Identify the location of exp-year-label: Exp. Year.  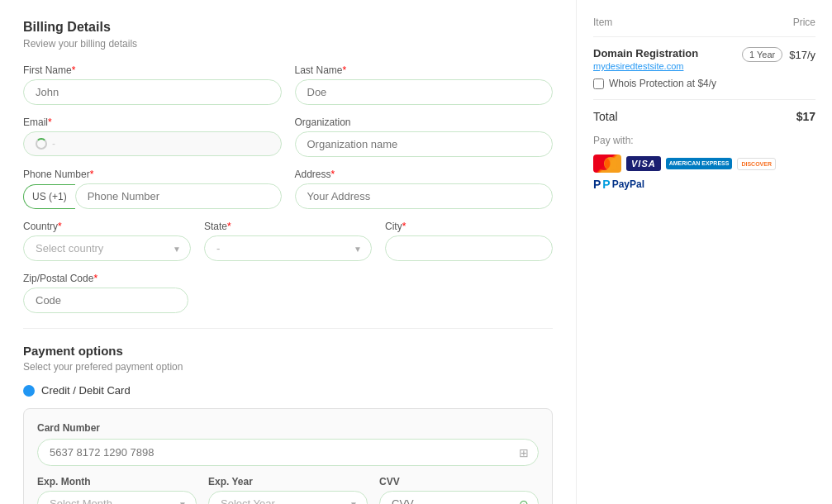
(288, 482).